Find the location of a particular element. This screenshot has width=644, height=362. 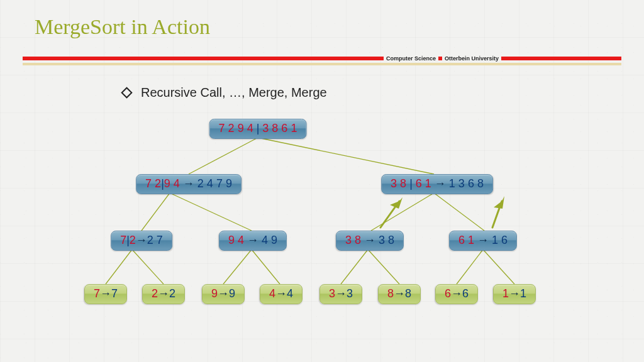

node-input: 7 is located at coordinates (123, 240).